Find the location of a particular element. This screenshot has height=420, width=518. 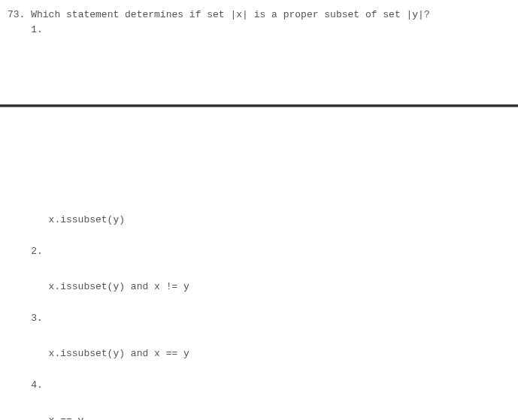

option-number-2-label: 2. is located at coordinates (37, 251).